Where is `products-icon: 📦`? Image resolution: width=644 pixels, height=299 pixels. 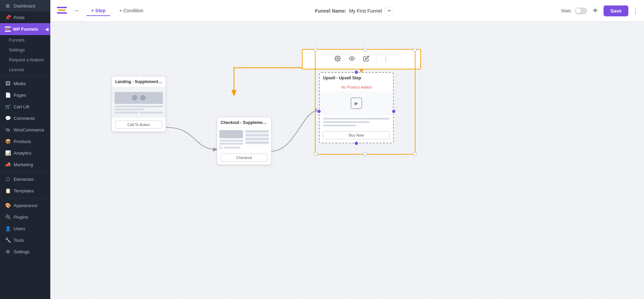 products-icon: 📦 is located at coordinates (8, 141).